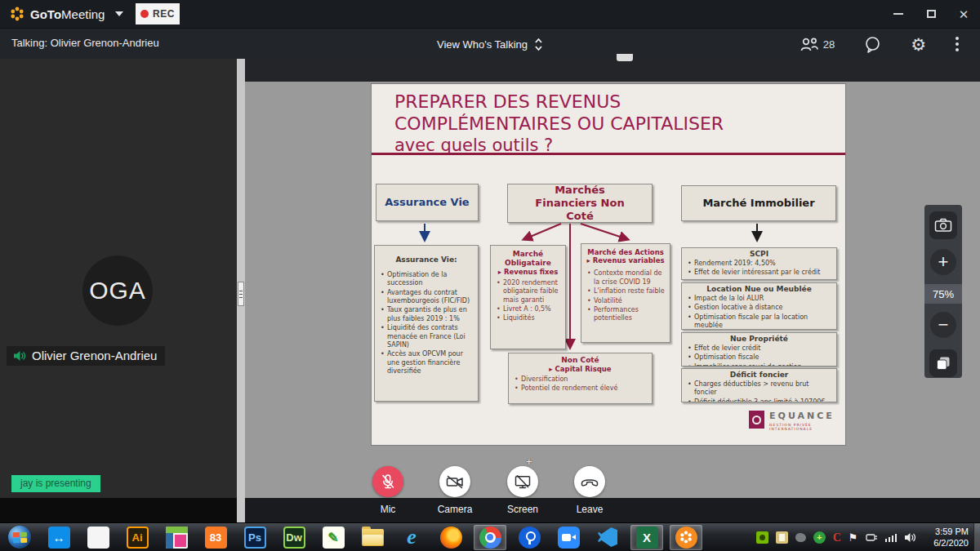  Describe the element at coordinates (528, 297) in the screenshot. I see `box-marche-obligataire: Marché Obligataire ▸ Revenus fixes 2020 …` at that location.